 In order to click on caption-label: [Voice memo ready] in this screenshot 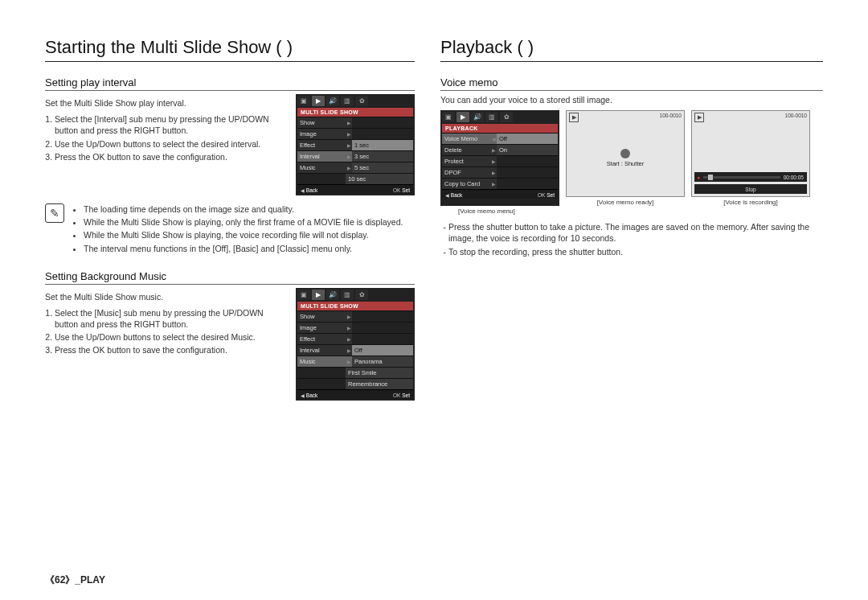, I will do `click(625, 203)`.